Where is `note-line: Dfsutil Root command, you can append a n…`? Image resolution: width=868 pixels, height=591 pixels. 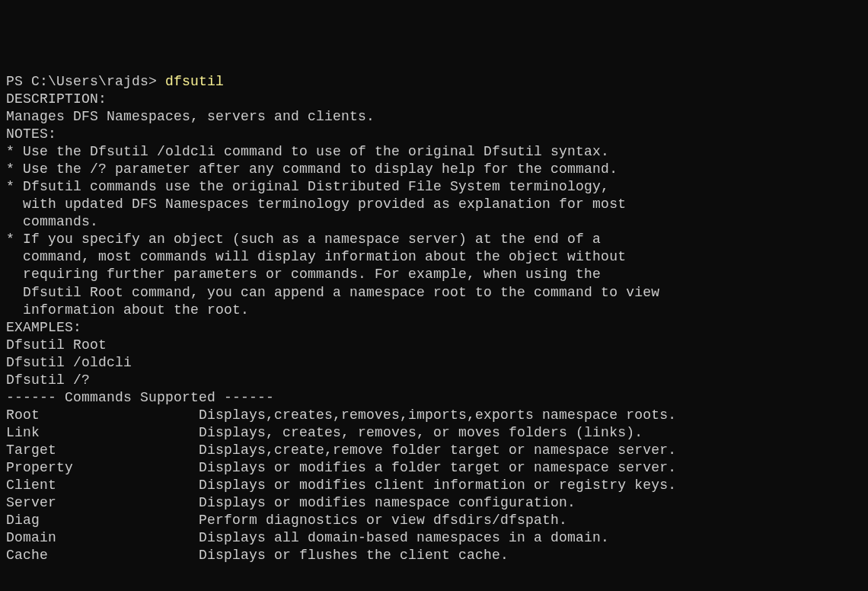 note-line: Dfsutil Root command, you can append a n… is located at coordinates (434, 292).